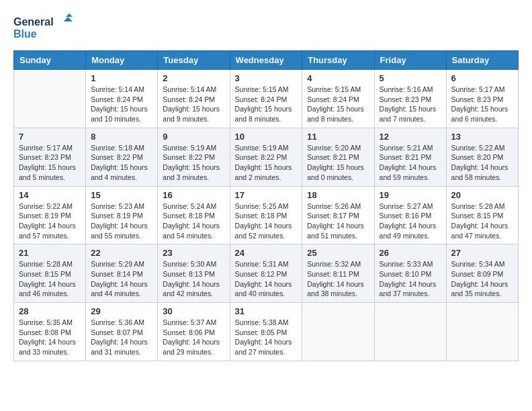 The image size is (532, 411). What do you see at coordinates (266, 28) in the screenshot?
I see `header: General Blue` at bounding box center [266, 28].